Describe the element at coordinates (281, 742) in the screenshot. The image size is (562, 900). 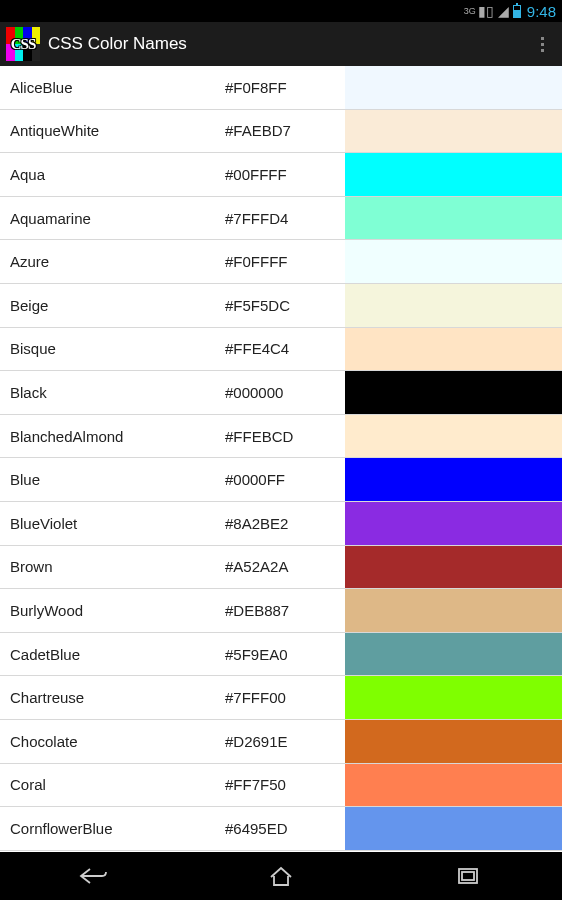
I see `color-row: Chocolate#D2691E` at that location.